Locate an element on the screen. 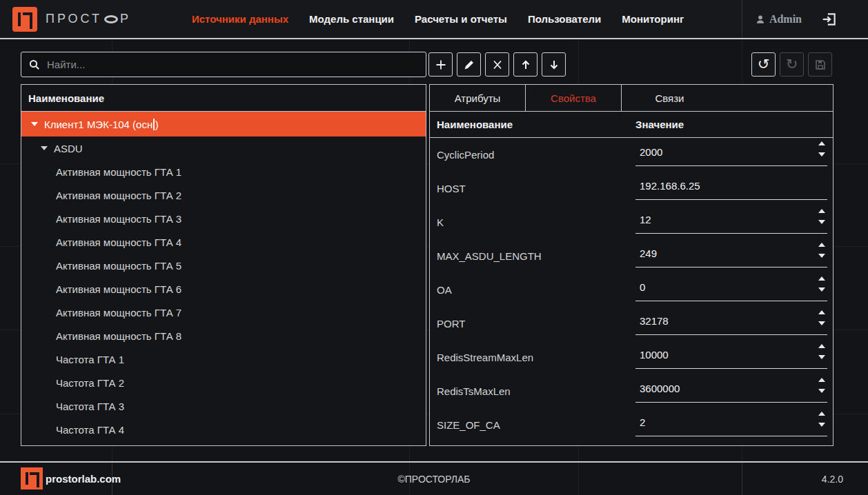  property-value: 10000 is located at coordinates (654, 354).